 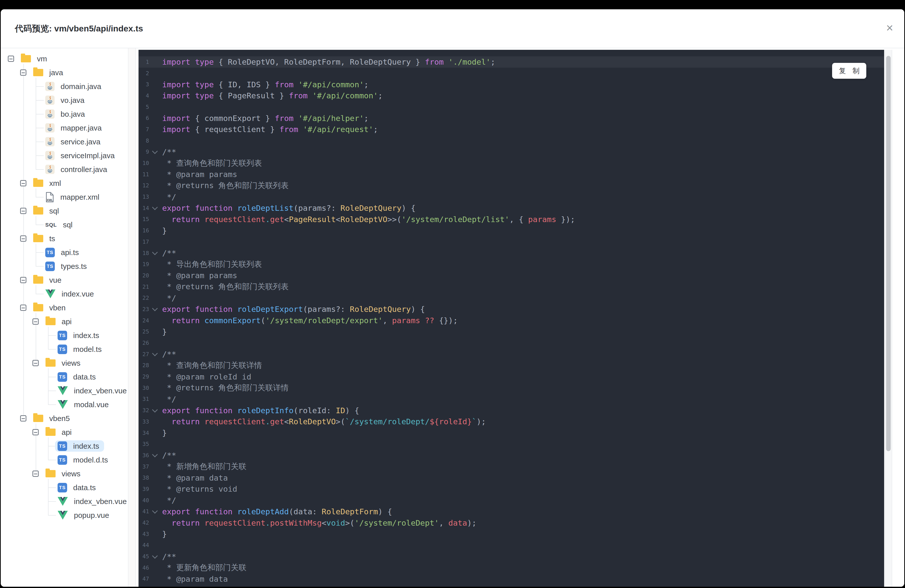 I want to click on code-line: 4import type { PageResult } from '#/api/…, so click(x=511, y=96).